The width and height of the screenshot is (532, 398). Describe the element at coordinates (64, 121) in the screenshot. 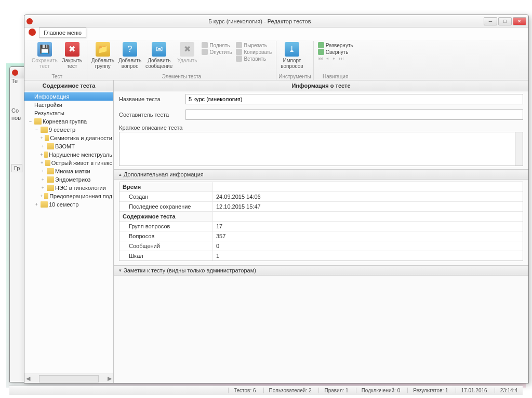

I see `tree-item-label: Корневая группа` at that location.